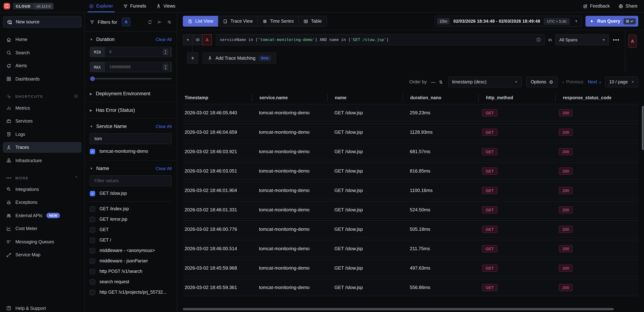 The height and width of the screenshot is (312, 644). What do you see at coordinates (131, 282) in the screenshot?
I see `filter-option: search request` at bounding box center [131, 282].